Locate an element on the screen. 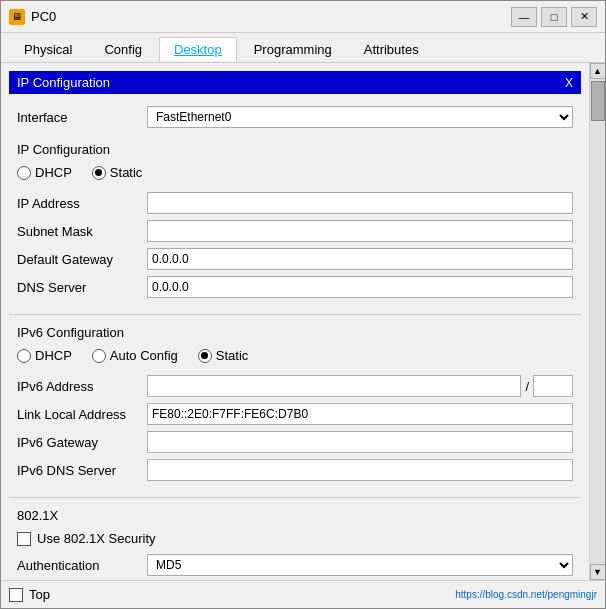 This screenshot has height=609, width=606. scrollbar: ▲ ▼ is located at coordinates (597, 322).